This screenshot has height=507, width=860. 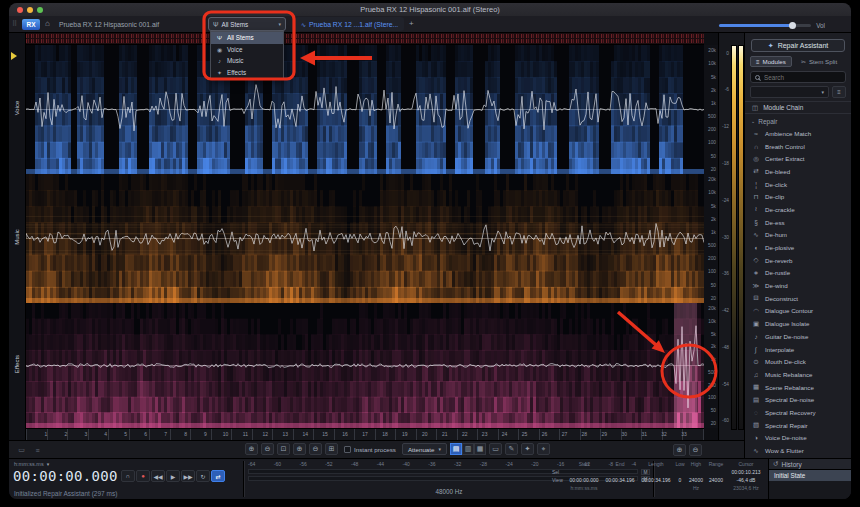 What do you see at coordinates (798, 412) in the screenshot?
I see `module-item-spectral-recovery: ◌Spectral Recovery` at bounding box center [798, 412].